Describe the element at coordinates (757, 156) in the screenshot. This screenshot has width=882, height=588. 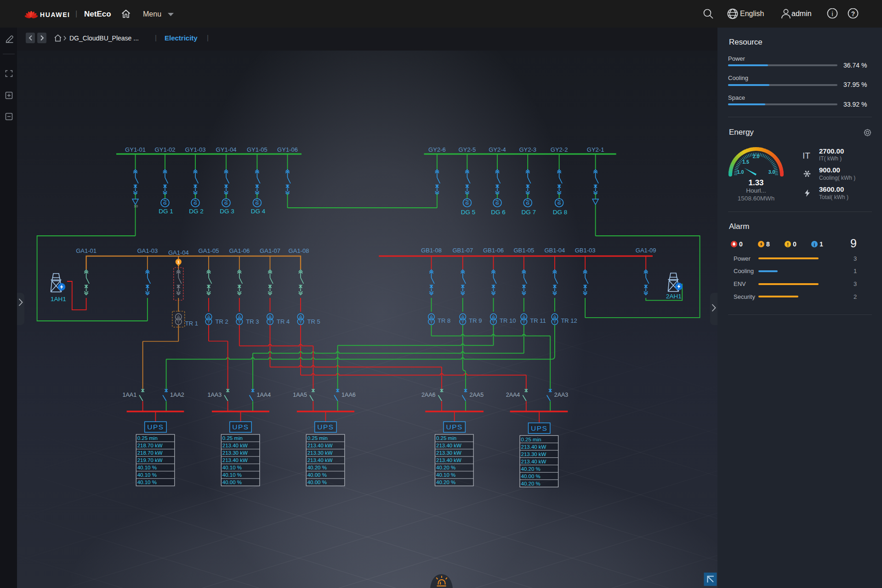
I see `svg-text: 2.0` at that location.